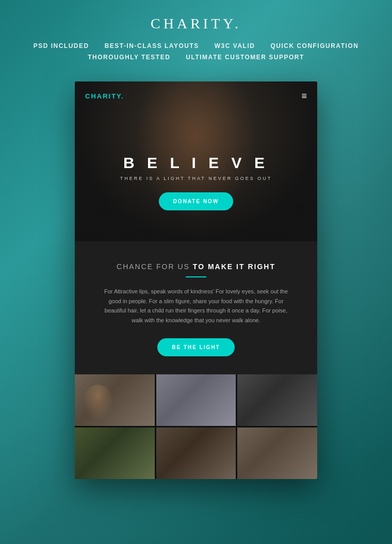 This screenshot has height=544, width=392. Describe the element at coordinates (196, 24) in the screenshot. I see `site-title: CHARITY.` at that location.